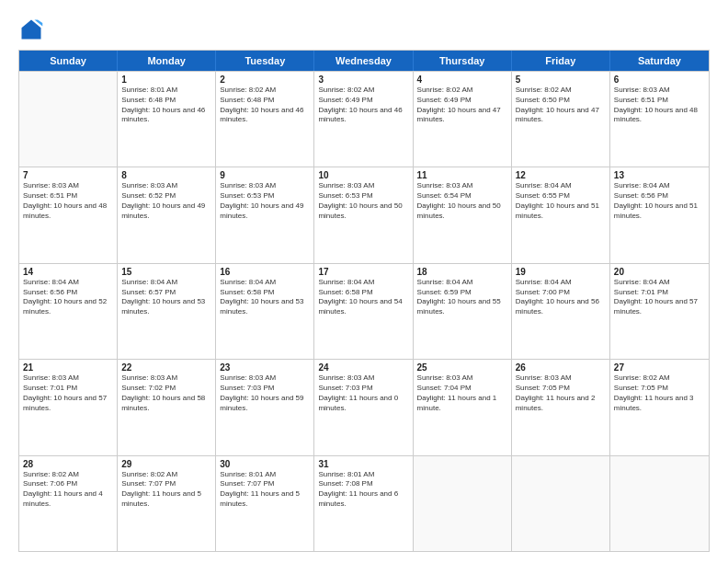  I want to click on day-number: 19, so click(561, 272).